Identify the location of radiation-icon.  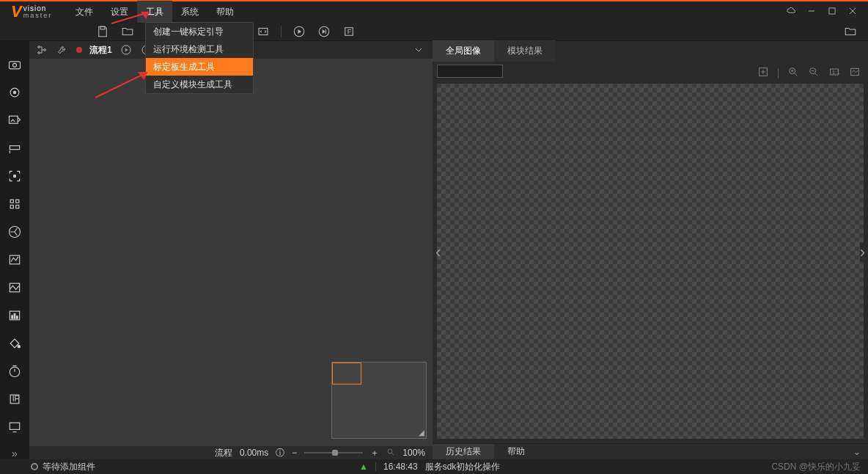
(15, 232).